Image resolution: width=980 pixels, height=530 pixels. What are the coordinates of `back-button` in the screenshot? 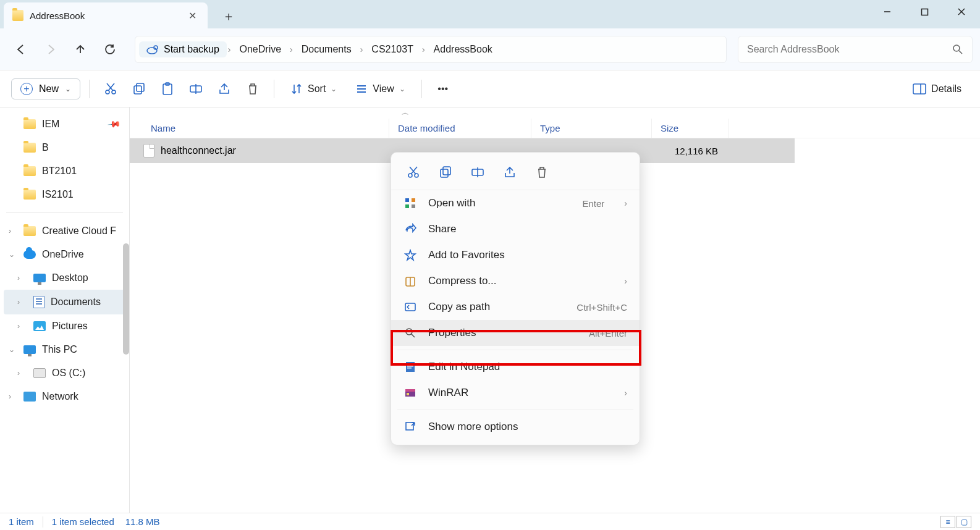 It's located at (21, 49).